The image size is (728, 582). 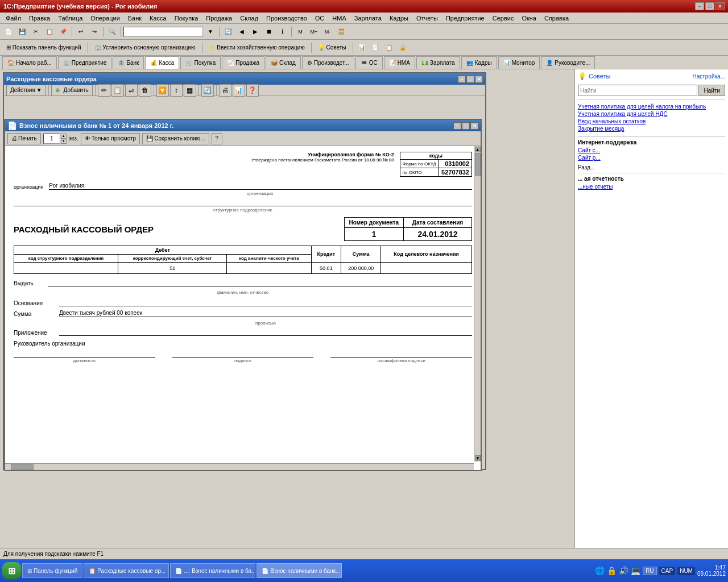 I want to click on tab-kassa: 💰Касса, so click(x=162, y=63).